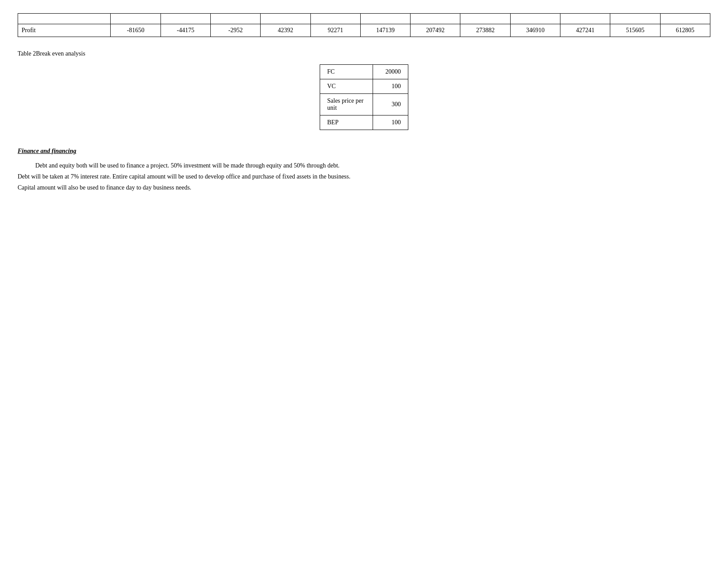  Describe the element at coordinates (391, 123) in the screenshot. I see `bea-value-bep: 100` at that location.